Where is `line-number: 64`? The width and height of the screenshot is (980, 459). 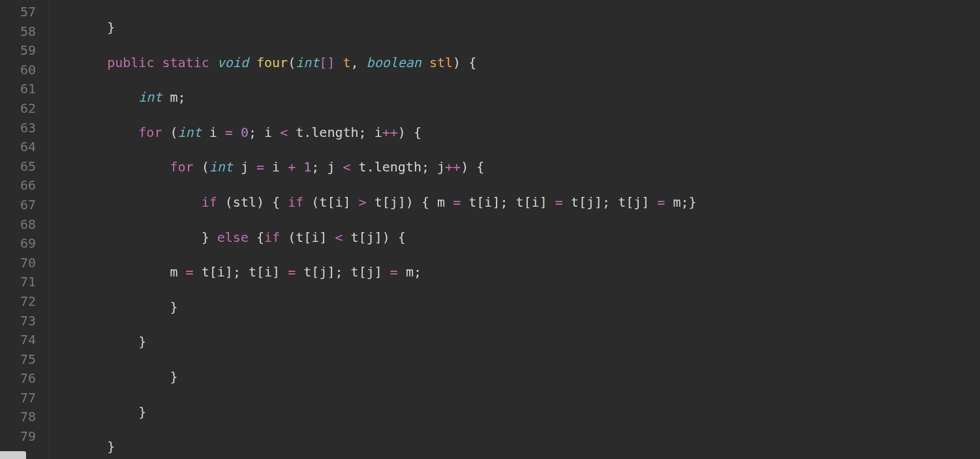 line-number: 64 is located at coordinates (18, 147).